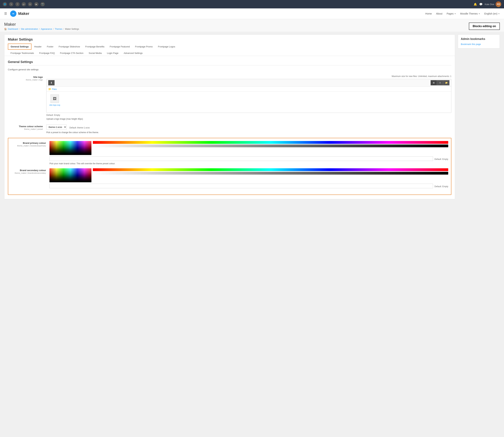 This screenshot has height=437, width=504. Describe the element at coordinates (479, 41) in the screenshot. I see `admin-bookmarks: Admin bookmarks Bookmark this page` at that location.